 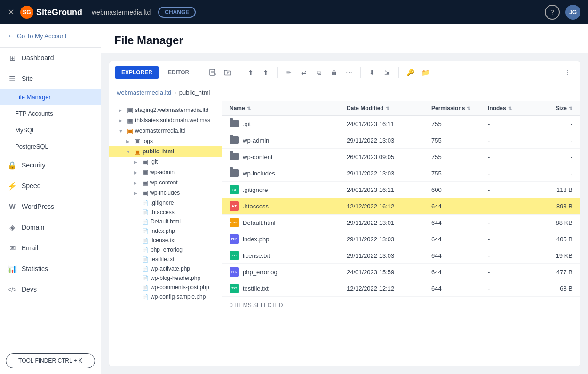 What do you see at coordinates (166, 193) in the screenshot?
I see `tree-item: ▶ ▣ wp-includes` at bounding box center [166, 193].